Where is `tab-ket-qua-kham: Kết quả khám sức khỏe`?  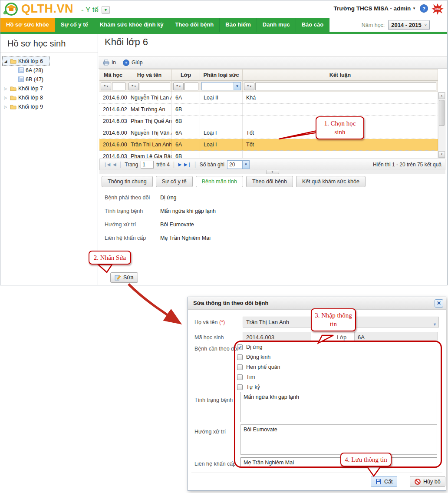 tab-ket-qua-kham: Kết quả khám sức khỏe is located at coordinates (331, 182).